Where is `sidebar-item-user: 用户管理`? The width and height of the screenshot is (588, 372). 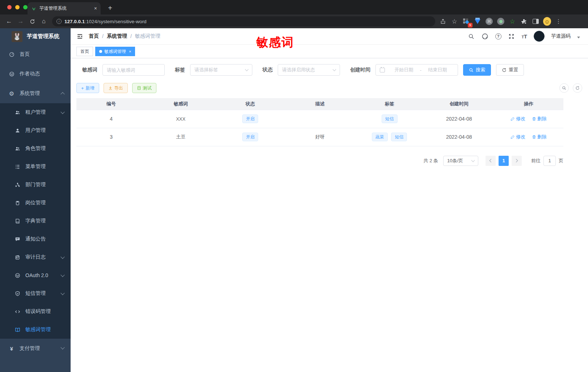 sidebar-item-user: 用户管理 is located at coordinates (35, 130).